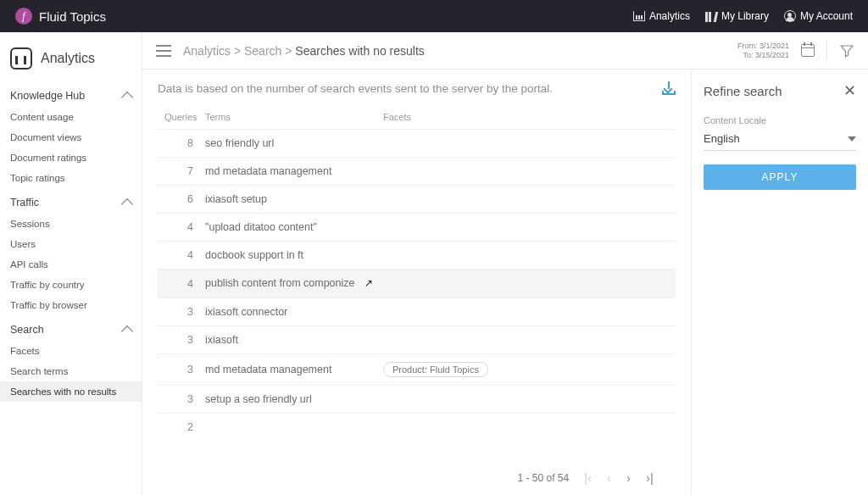  I want to click on pager-prev: ‹, so click(609, 478).